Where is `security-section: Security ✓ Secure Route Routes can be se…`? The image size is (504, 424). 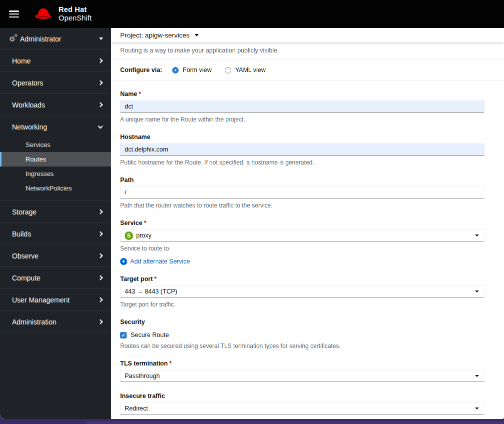 security-section: Security ✓ Secure Route Routes can be se… is located at coordinates (302, 334).